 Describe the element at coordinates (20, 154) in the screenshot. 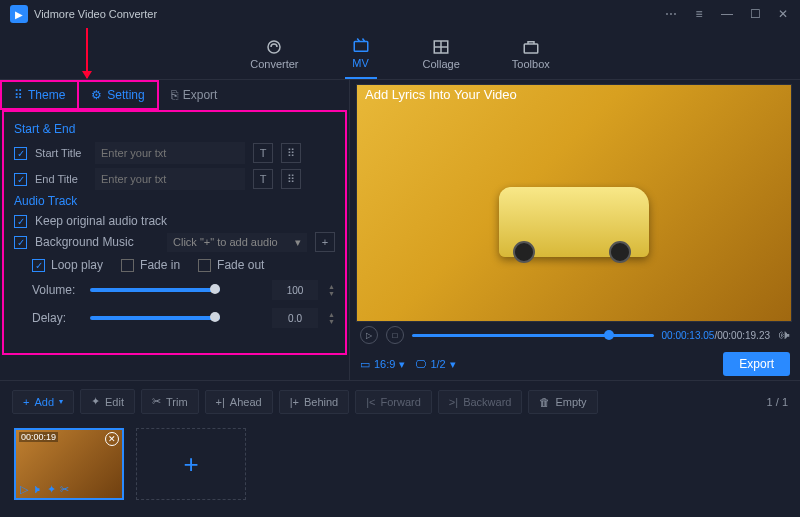

I see `start-title-checkbox: ✓` at that location.